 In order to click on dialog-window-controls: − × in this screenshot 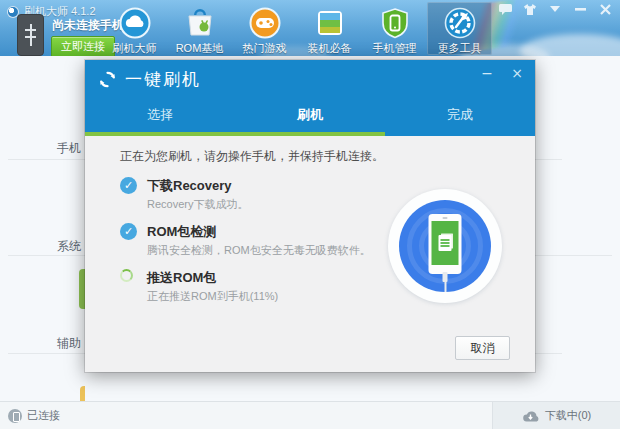, I will do `click(502, 73)`.